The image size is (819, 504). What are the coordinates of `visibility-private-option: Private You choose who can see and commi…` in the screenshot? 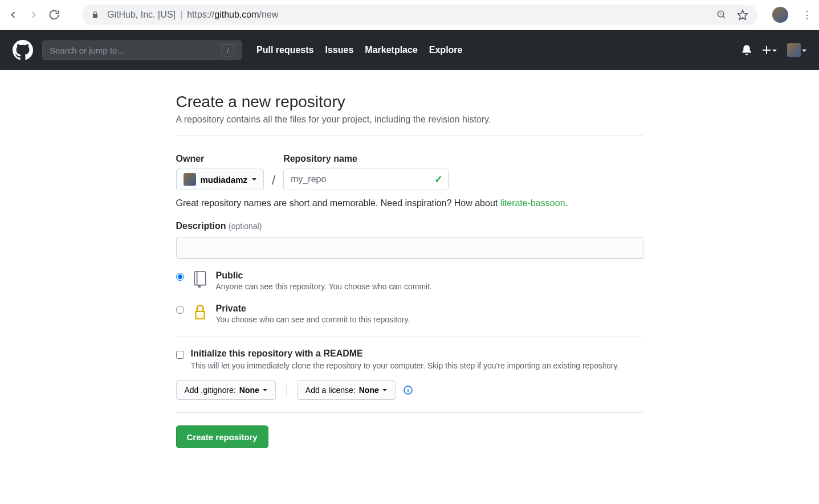 It's located at (410, 314).